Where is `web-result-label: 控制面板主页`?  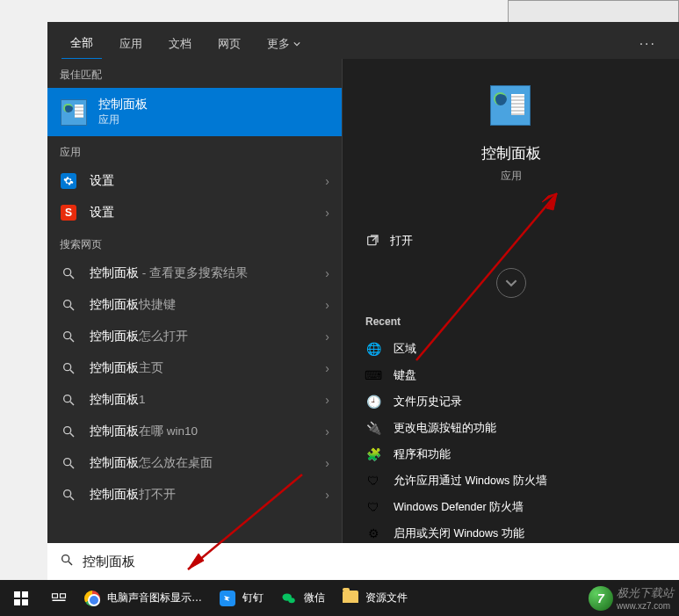
web-result-label: 控制面板主页 is located at coordinates (201, 368).